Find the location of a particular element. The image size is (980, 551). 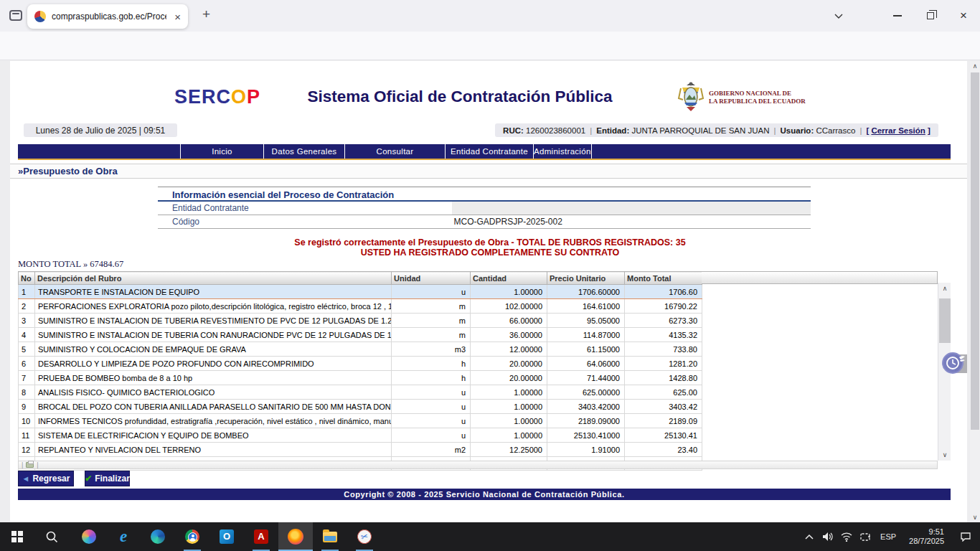

clock-widget-icon is located at coordinates (953, 363).